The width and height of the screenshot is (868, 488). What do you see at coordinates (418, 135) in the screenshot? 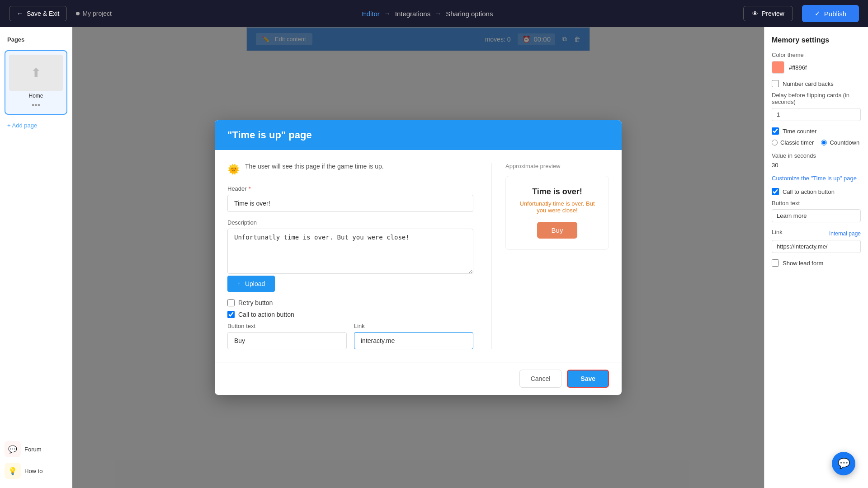
I see `modal-title: "Time is up" page` at bounding box center [418, 135].